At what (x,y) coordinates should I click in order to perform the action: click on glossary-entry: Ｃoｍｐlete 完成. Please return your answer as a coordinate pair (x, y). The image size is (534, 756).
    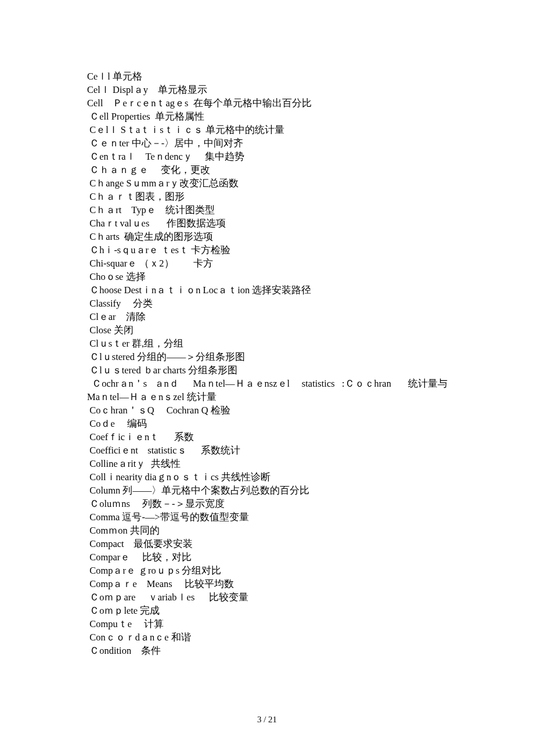
    Looking at the image, I should click on (268, 611).